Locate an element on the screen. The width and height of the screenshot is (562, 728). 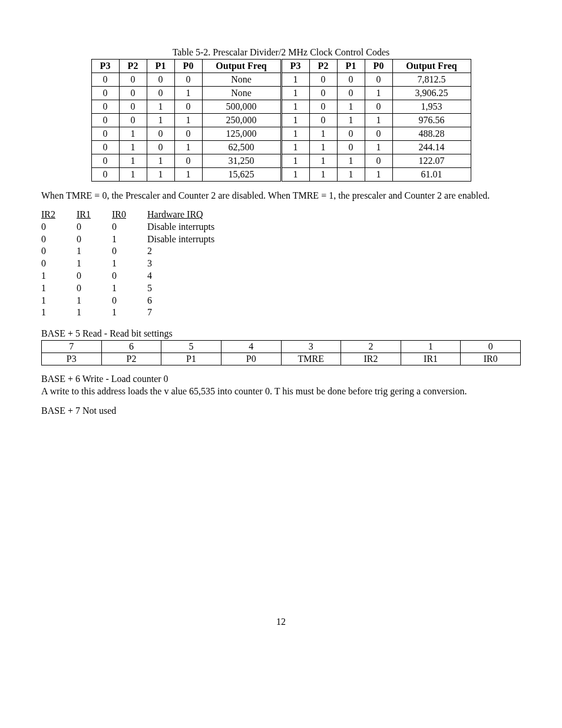
bit-num: 3 is located at coordinates (311, 347).